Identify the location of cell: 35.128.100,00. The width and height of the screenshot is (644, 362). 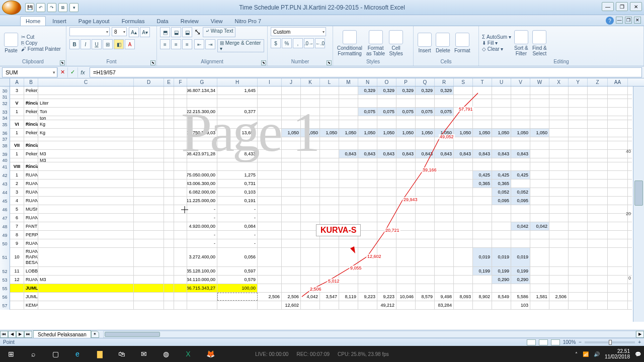
(202, 271).